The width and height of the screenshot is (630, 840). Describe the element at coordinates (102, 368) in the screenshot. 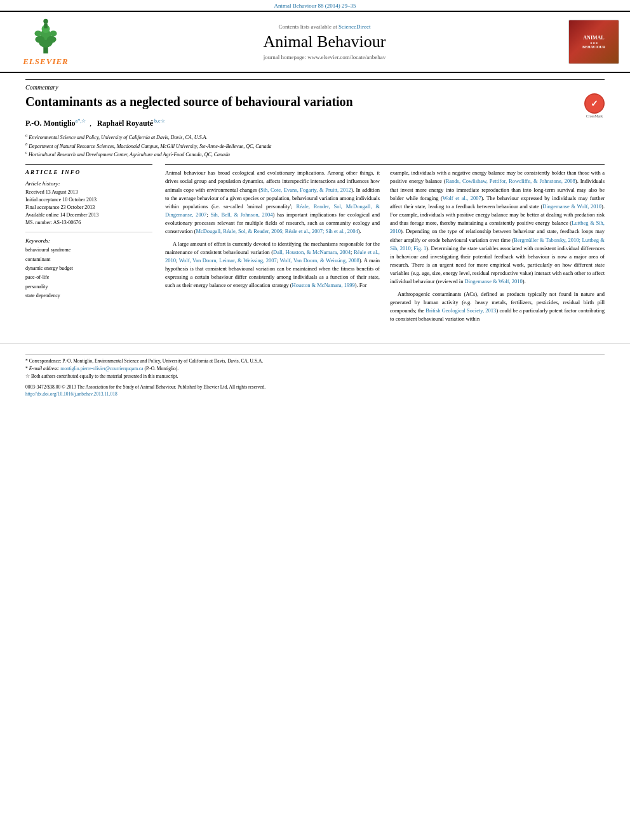

I see `email-link: montiglio.pierre-olivier@courrierquqam.c…` at that location.